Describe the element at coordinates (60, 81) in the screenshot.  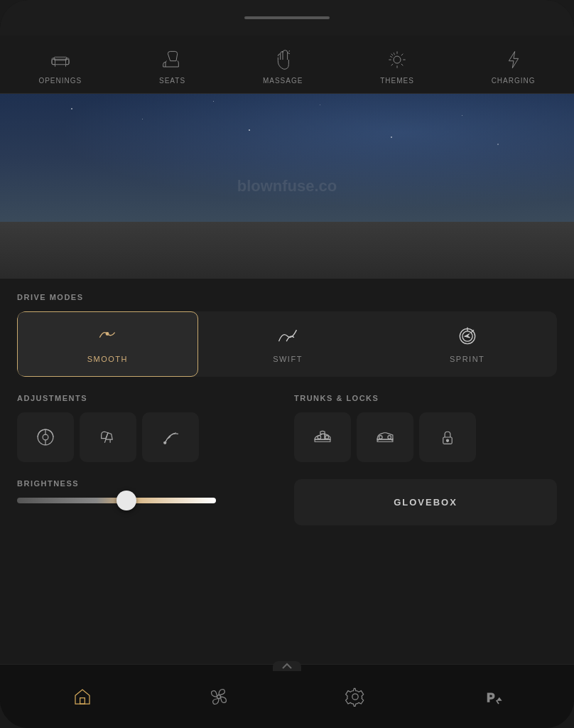
I see `tab-openings-label: OPENINGS` at that location.